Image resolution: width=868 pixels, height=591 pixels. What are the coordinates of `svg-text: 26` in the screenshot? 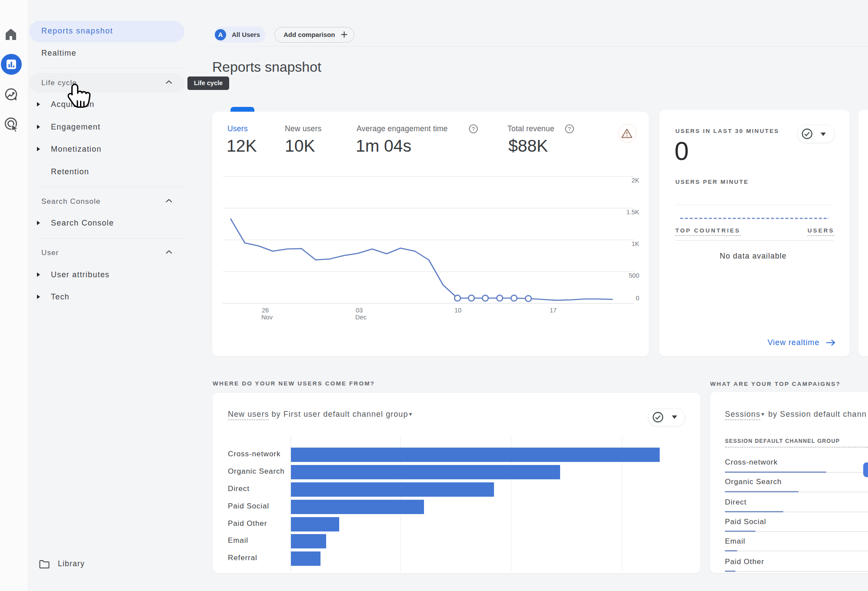 It's located at (265, 310).